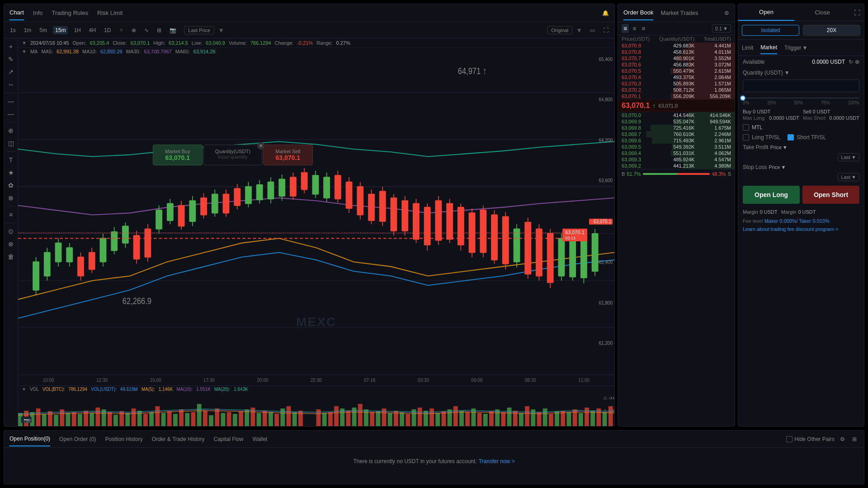  What do you see at coordinates (592, 30) in the screenshot?
I see `expand-icon: ▭` at bounding box center [592, 30].